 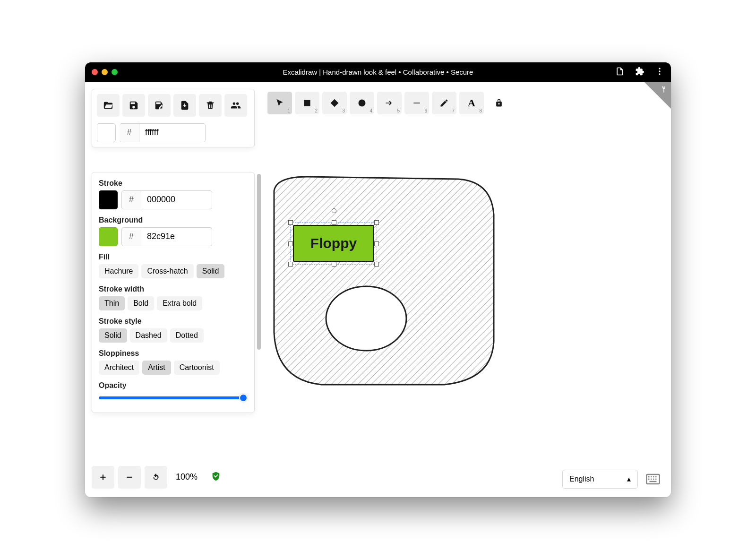 I want to click on sw-thin: Thin, so click(x=112, y=303).